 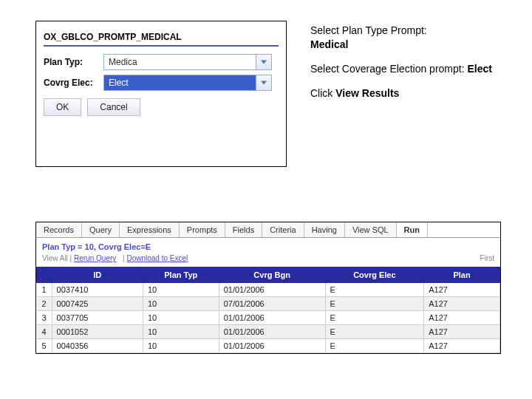 What do you see at coordinates (98, 290) in the screenshot?
I see `cell-id: 0037410` at bounding box center [98, 290].